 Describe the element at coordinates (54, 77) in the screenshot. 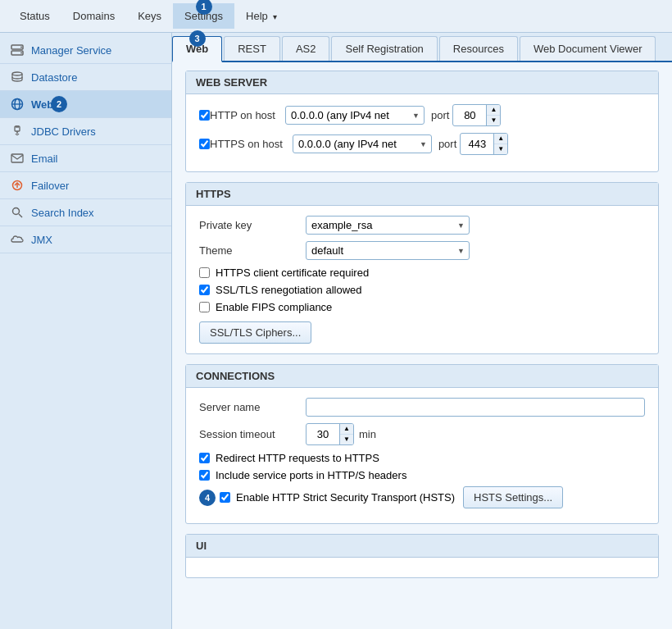

I see `sidebar-label-datastore: Datastore` at that location.